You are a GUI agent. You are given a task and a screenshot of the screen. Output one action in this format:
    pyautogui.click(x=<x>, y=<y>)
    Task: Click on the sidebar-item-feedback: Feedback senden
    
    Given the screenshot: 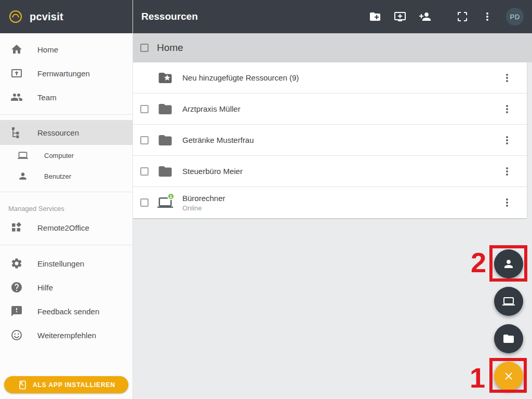 What is the action you would take?
    pyautogui.click(x=66, y=311)
    